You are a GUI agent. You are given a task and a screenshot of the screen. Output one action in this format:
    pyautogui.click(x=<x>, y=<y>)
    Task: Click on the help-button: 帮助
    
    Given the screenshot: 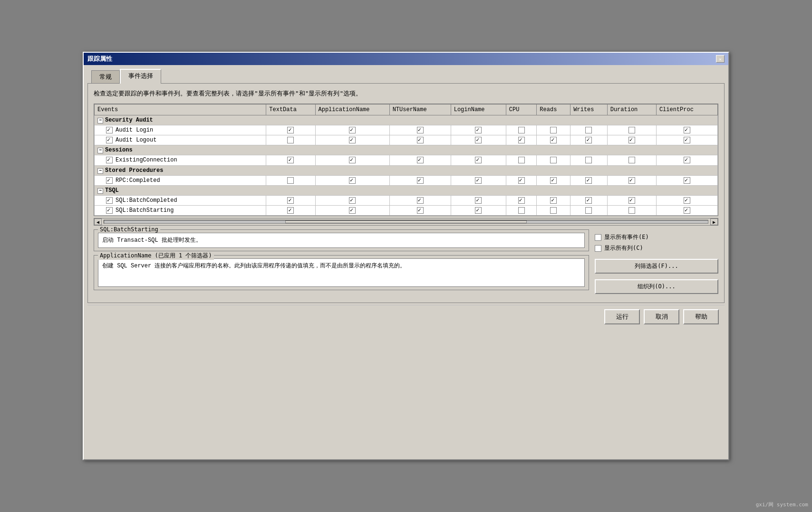 What is the action you would take?
    pyautogui.click(x=701, y=317)
    